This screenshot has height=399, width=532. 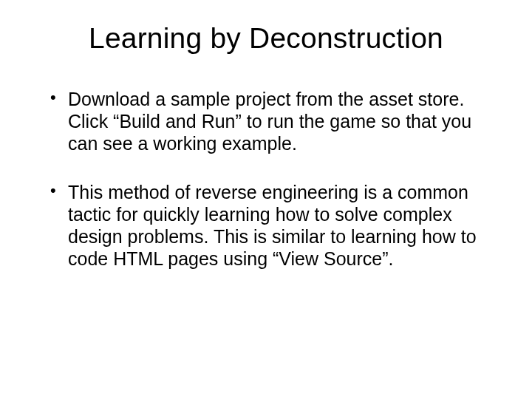 What do you see at coordinates (273, 121) in the screenshot?
I see `list-item: Download a sample project from the asset…` at bounding box center [273, 121].